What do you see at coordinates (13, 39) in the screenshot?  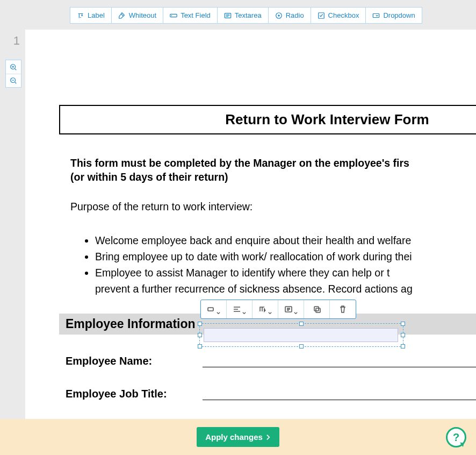 I see `page-number: 1` at bounding box center [13, 39].